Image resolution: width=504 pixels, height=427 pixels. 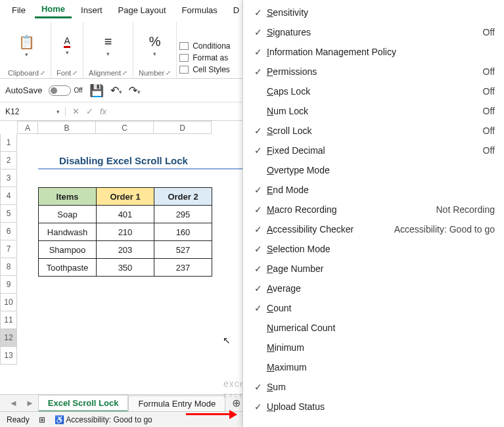 What do you see at coordinates (143, 160) in the screenshot?
I see `sheet-title: Disabling Excel Scroll Lock` at bounding box center [143, 160].